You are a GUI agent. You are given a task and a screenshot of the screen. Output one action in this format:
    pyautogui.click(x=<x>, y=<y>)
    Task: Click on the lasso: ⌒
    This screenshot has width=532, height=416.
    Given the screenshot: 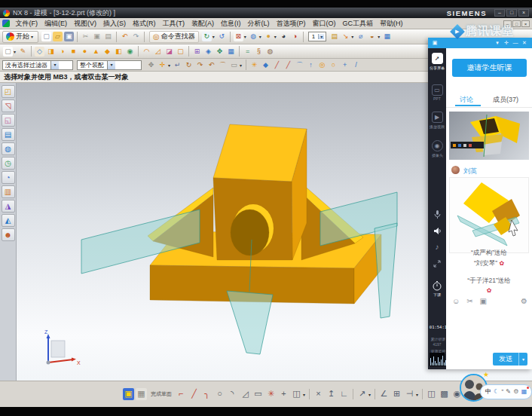 What is the action you would take?
    pyautogui.click(x=223, y=65)
    